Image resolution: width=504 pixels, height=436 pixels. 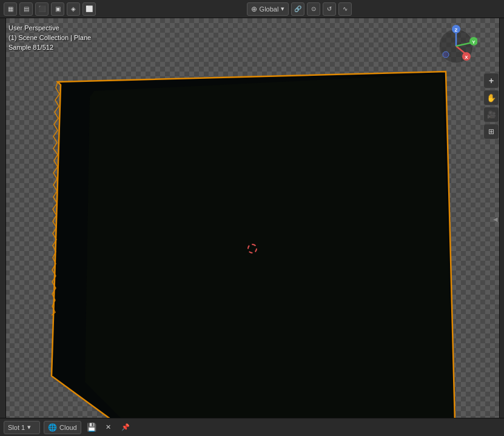 What do you see at coordinates (252, 427) in the screenshot?
I see `bottom-bar: Slot 1 ▾ 🌐 Cloud 💾 ✕ 📌` at bounding box center [252, 427].